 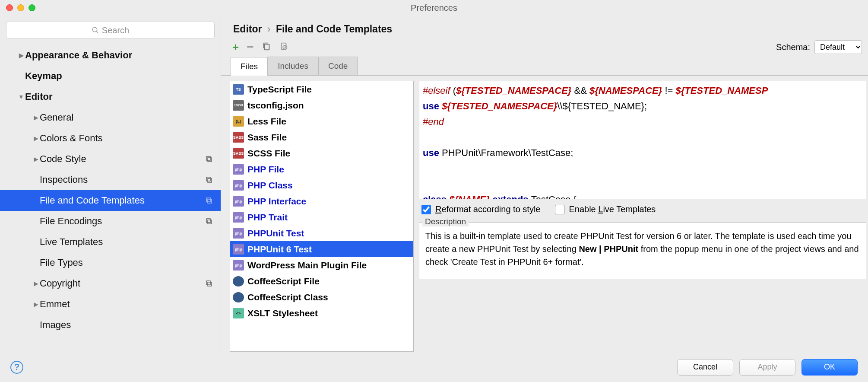 What do you see at coordinates (322, 121) in the screenshot?
I see `template-item-less-file: {L}Less File` at bounding box center [322, 121].